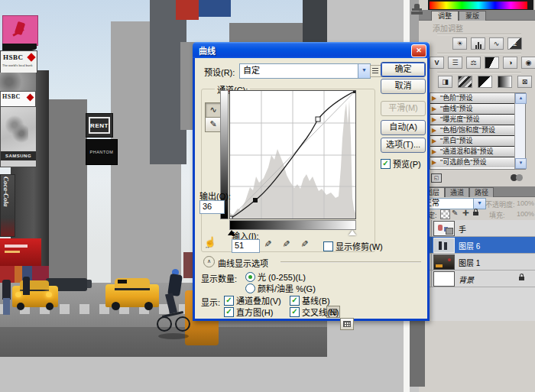 This screenshot has width=535, height=392. What do you see at coordinates (521, 99) in the screenshot?
I see `scroll-up-icon: ▲` at bounding box center [521, 99].